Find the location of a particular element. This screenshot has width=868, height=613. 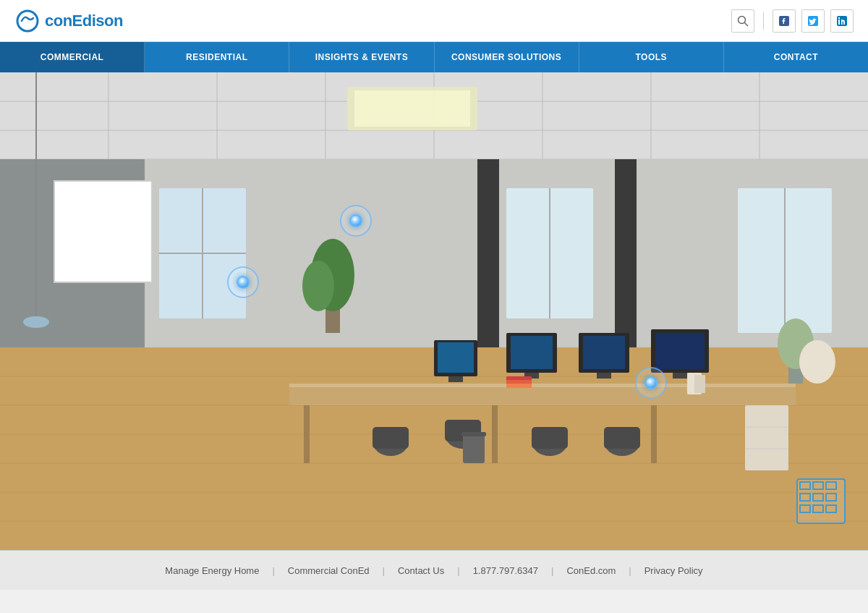

linkedin-button is located at coordinates (842, 21).